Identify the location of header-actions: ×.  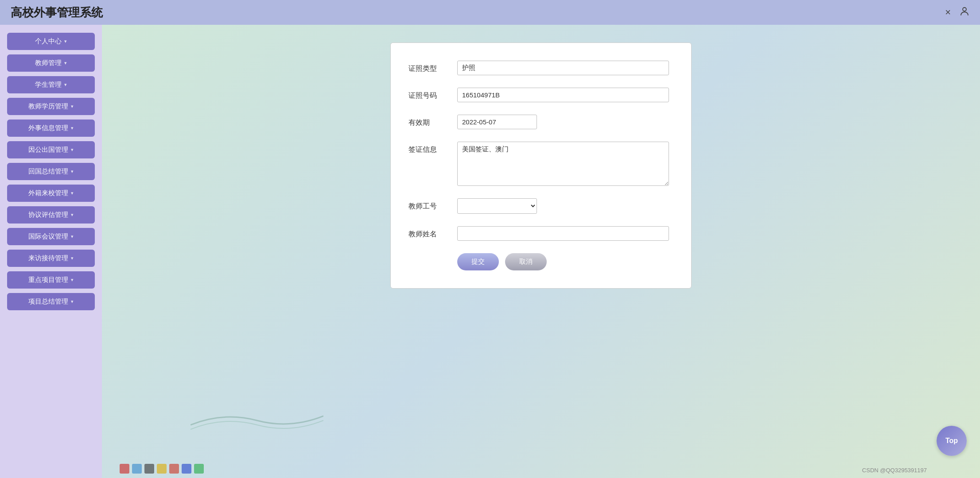
(957, 12).